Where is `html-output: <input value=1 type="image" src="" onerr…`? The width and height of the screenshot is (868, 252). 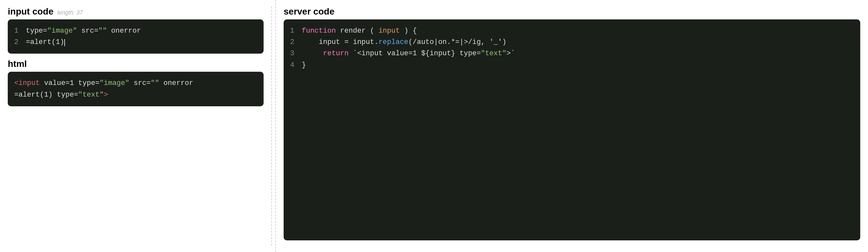
html-output: <input value=1 type="image" src="" onerr… is located at coordinates (135, 89).